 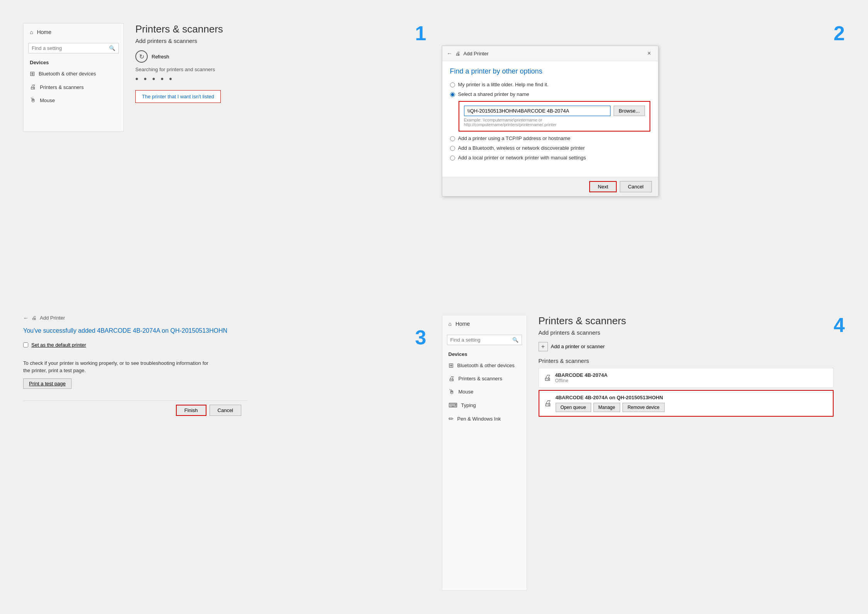 I want to click on printer-info-network-4: 4BARCODE 4B-2074A on QH-20150513HOHN Ope…, so click(x=692, y=403).